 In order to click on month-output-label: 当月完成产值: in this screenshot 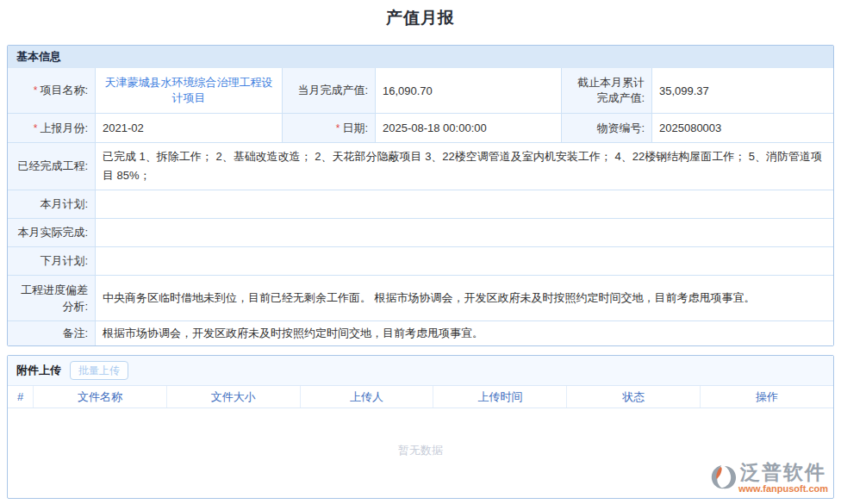, I will do `click(329, 90)`.